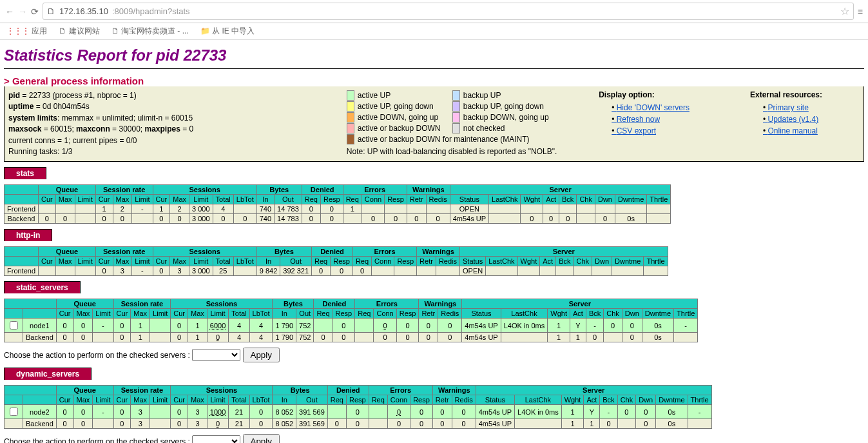  Describe the element at coordinates (223, 271) in the screenshot. I see `cell: 25` at that location.